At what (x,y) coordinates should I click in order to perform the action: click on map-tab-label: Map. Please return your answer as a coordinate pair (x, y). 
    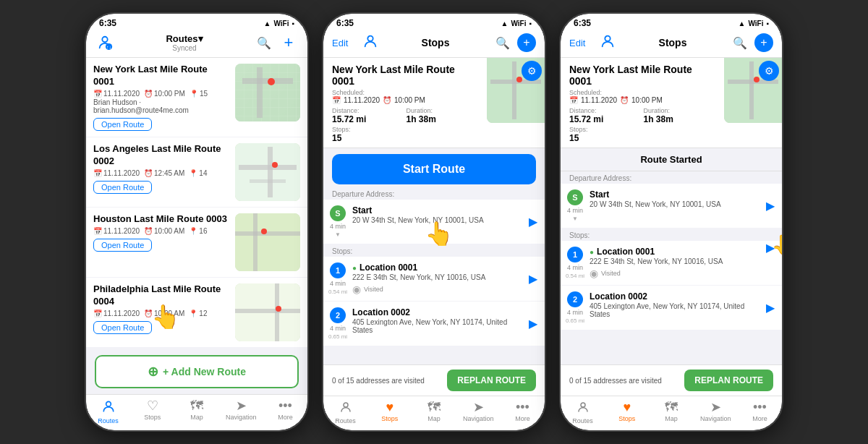
    Looking at the image, I should click on (197, 417).